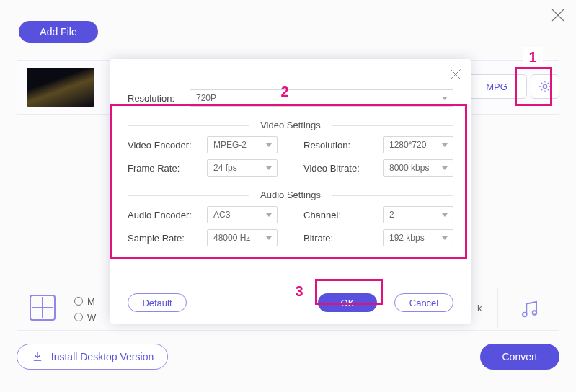 The height and width of the screenshot is (392, 576). Describe the element at coordinates (58, 32) in the screenshot. I see `add-file-button: Add File` at that location.